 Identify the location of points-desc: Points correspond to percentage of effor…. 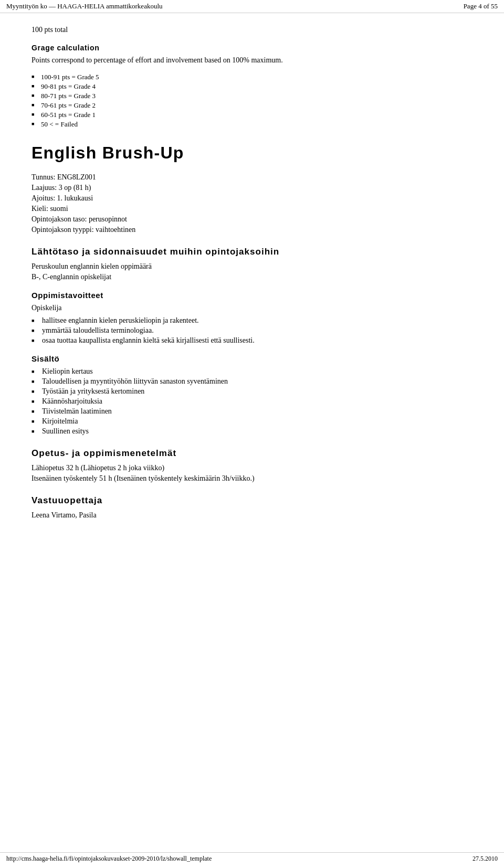
(252, 60).